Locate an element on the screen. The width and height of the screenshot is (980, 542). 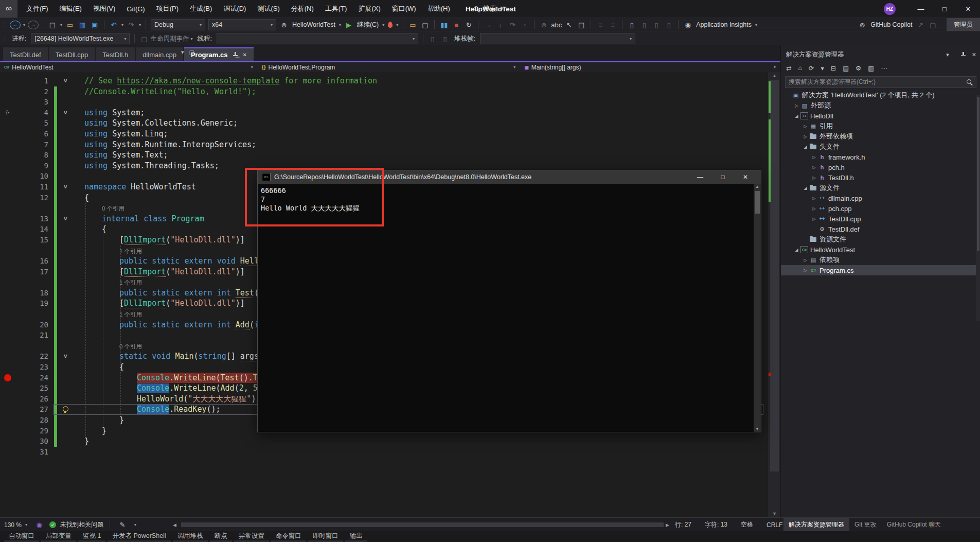
tab-testdll-h: TestDll.h is located at coordinates (115, 55).